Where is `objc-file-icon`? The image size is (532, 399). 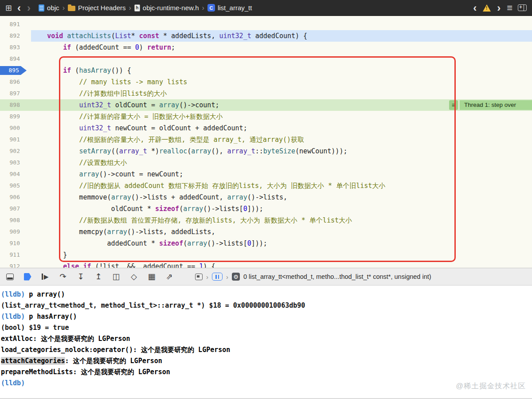 objc-file-icon is located at coordinates (42, 8).